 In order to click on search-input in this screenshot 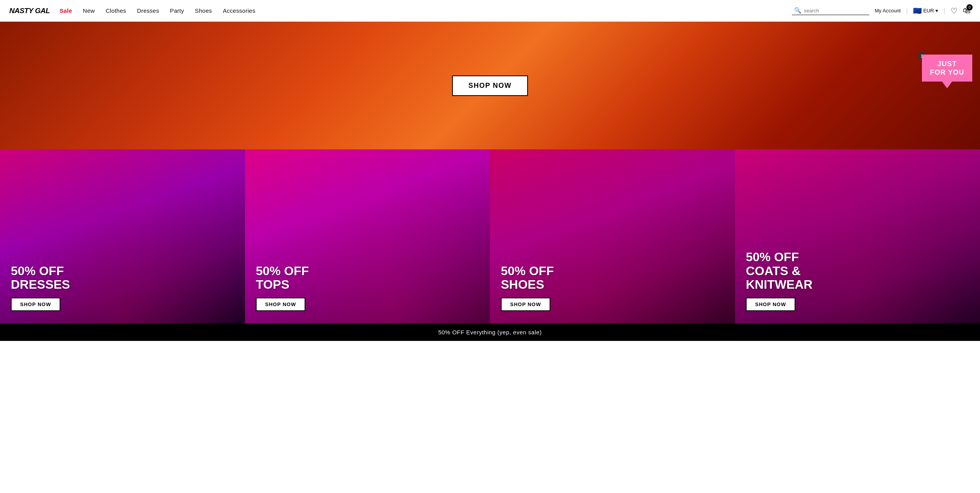, I will do `click(835, 11)`.